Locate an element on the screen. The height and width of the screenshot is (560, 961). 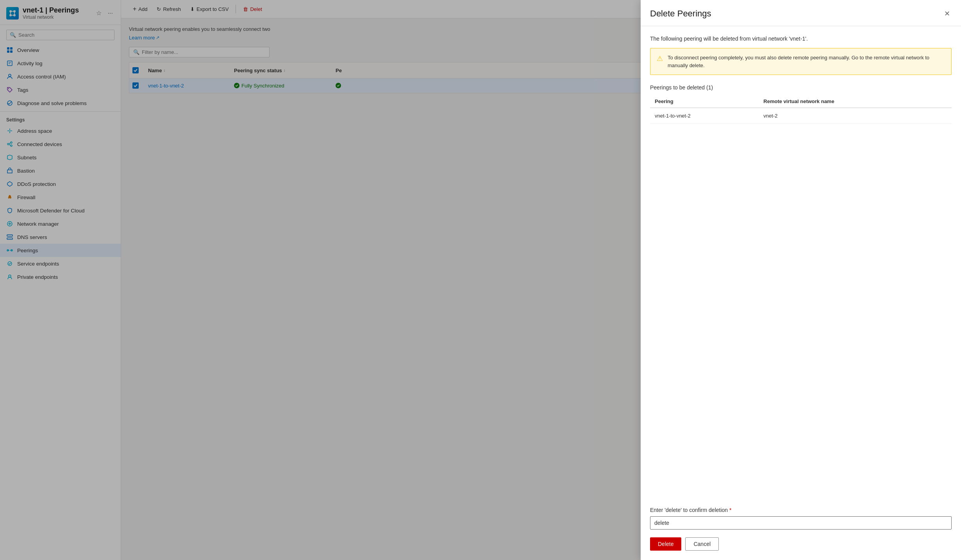
required-star: * is located at coordinates (731, 510).